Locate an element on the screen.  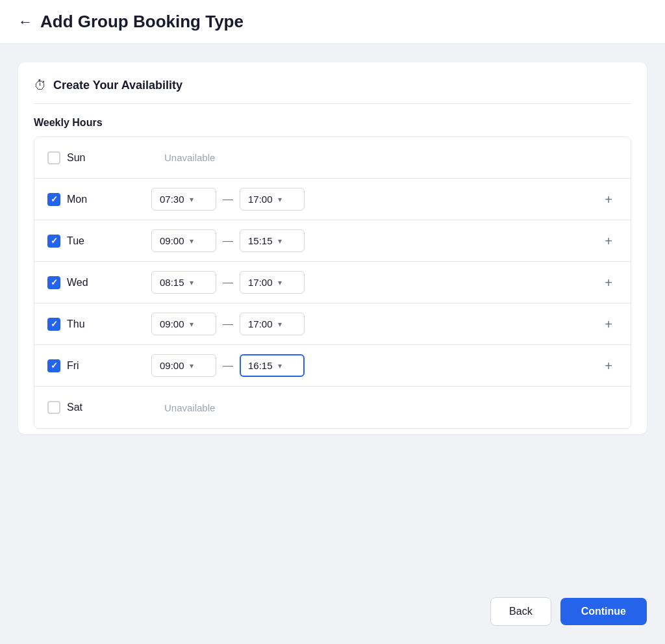
thu-end-value: 17:00 is located at coordinates (260, 324).